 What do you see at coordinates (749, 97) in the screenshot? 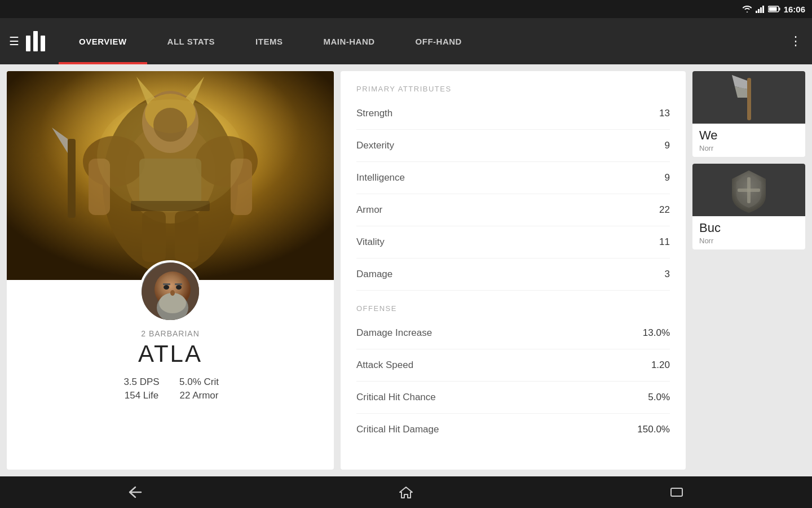
I see `weapon-image` at bounding box center [749, 97].